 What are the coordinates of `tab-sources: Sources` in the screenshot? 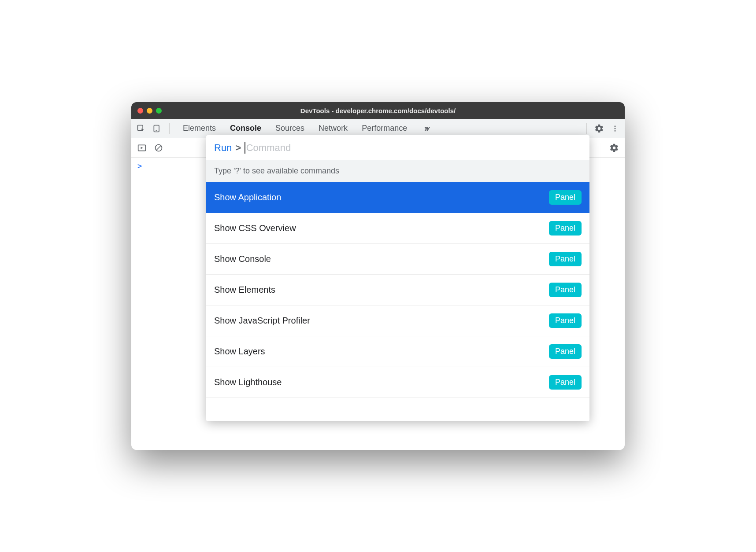 It's located at (290, 129).